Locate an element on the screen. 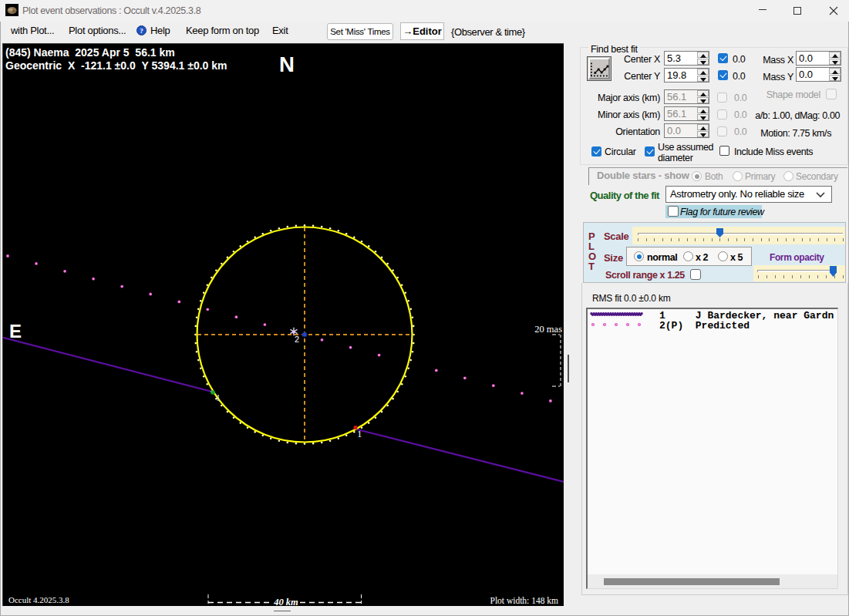 The image size is (849, 616). svg-text: E is located at coordinates (15, 332).